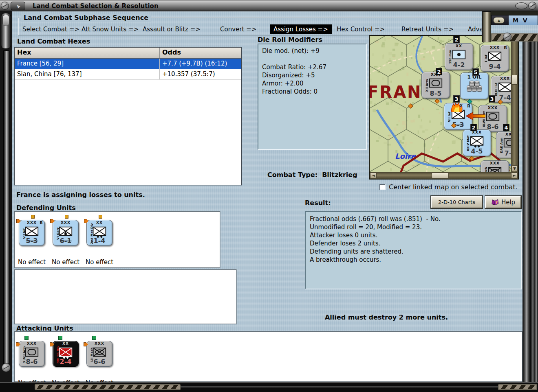 This screenshot has height=392, width=538. What do you see at coordinates (514, 175) in the screenshot?
I see `scroll-right-button: ►` at bounding box center [514, 175].